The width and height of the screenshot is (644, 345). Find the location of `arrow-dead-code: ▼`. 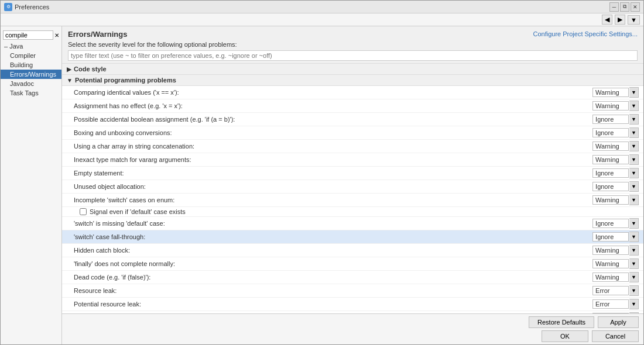

arrow-dead-code: ▼ is located at coordinates (634, 277).